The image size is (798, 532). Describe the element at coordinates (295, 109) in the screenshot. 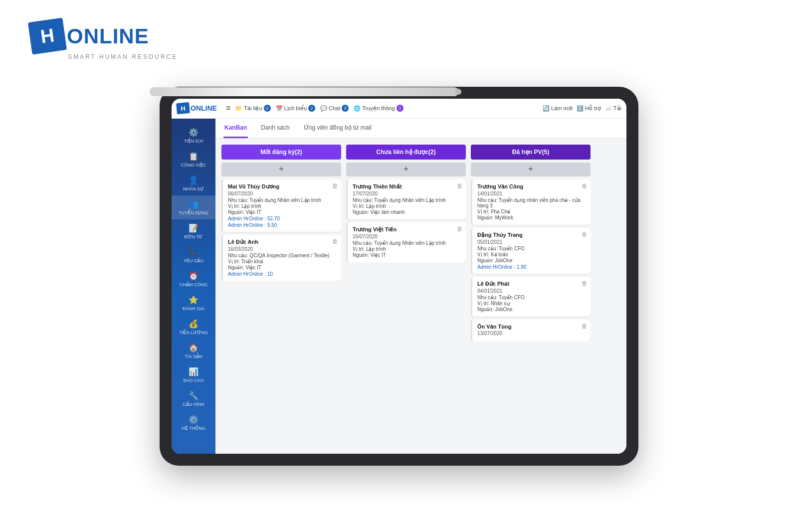

I see `nav-lichbieu-label: Lịch biểu` at that location.